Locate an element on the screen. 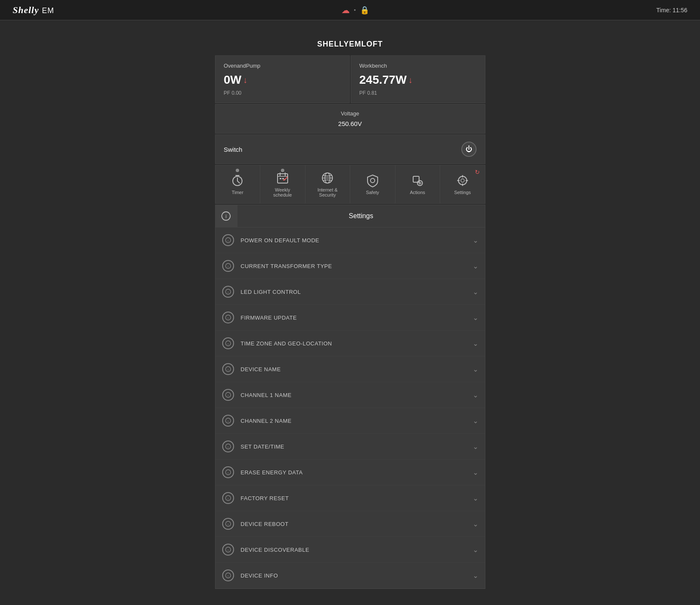 Image resolution: width=700 pixels, height=605 pixels. tab-timer: Timer is located at coordinates (238, 184).